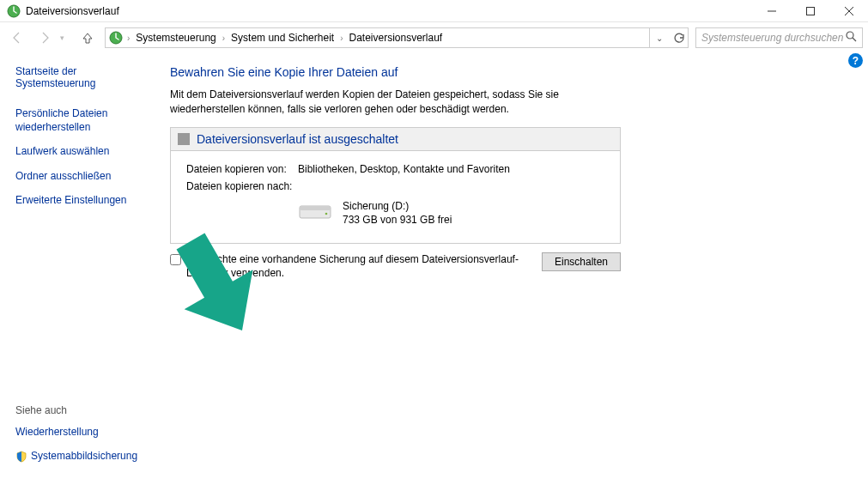 The height and width of the screenshot is (485, 868). Describe the element at coordinates (395, 185) in the screenshot. I see `status-box: Dateiversionsverlauf ist ausgeschaltet D…` at that location.